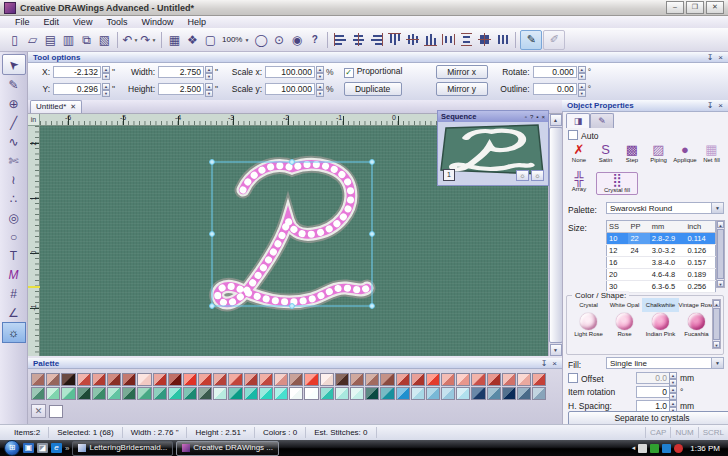  I want to click on print-button: ▥, so click(68, 40).